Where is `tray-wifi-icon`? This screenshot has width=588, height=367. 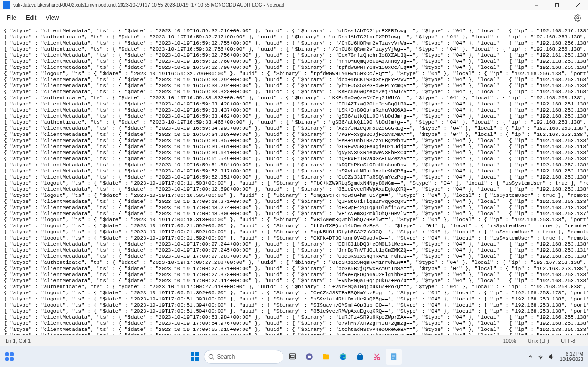
tray-wifi-icon is located at coordinates (541, 357).